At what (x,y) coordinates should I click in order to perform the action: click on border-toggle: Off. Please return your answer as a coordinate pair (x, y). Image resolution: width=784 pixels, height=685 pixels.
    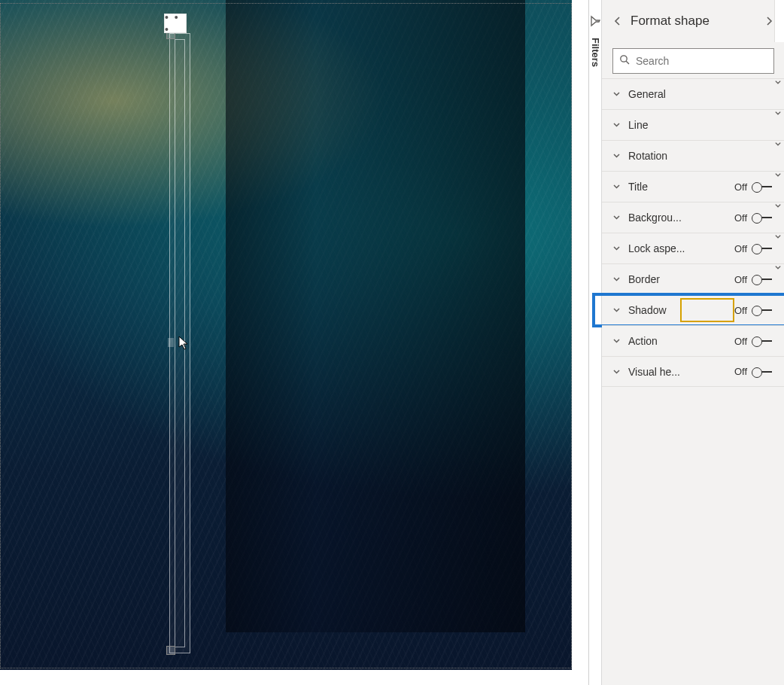
    Looking at the image, I should click on (754, 280).